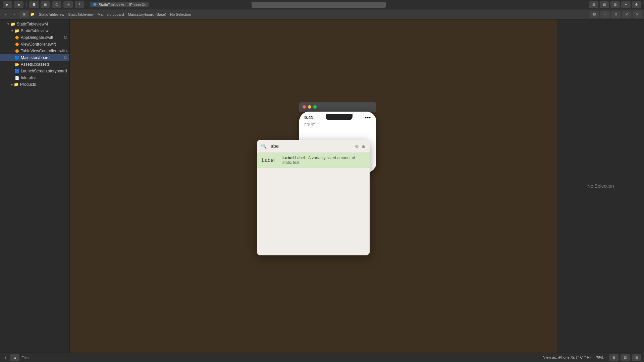  Describe the element at coordinates (311, 146) in the screenshot. I see `component-search-input` at that location.